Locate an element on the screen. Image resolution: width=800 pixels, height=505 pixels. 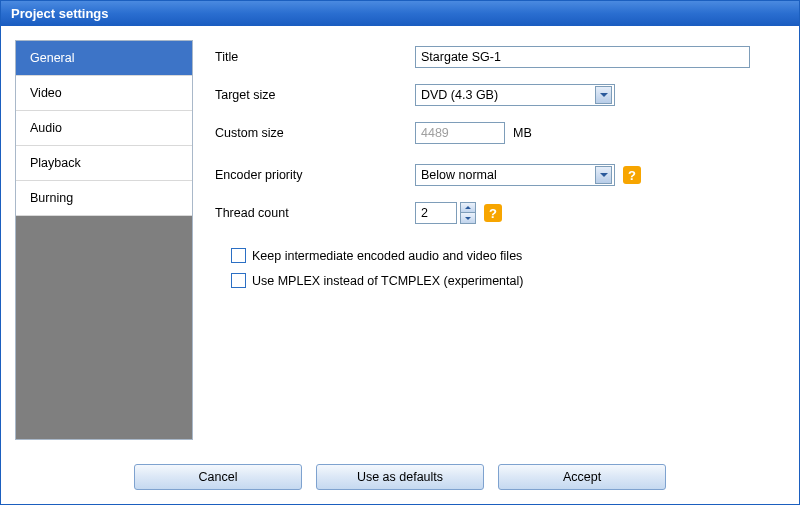
sidebar-item-label: General is located at coordinates (52, 58).